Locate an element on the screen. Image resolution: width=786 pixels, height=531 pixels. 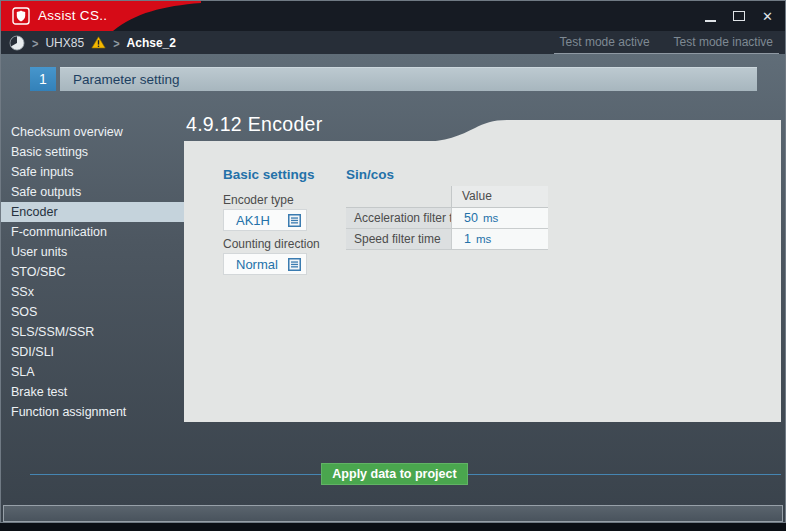
sidebar-item-sls-ssm-ssr: SLS/SSM/SSR is located at coordinates (92, 332).